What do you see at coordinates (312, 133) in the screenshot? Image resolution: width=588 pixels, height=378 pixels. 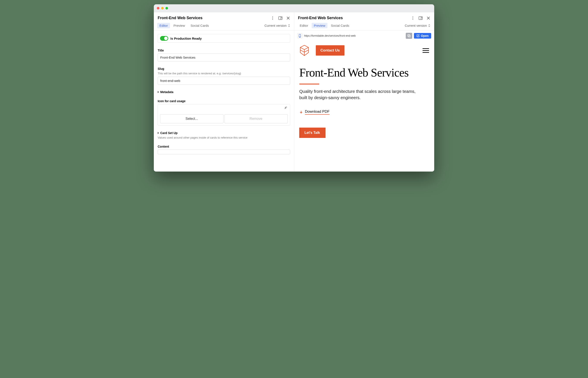 I see `lets-talk-button: Let's Talk` at bounding box center [312, 133].